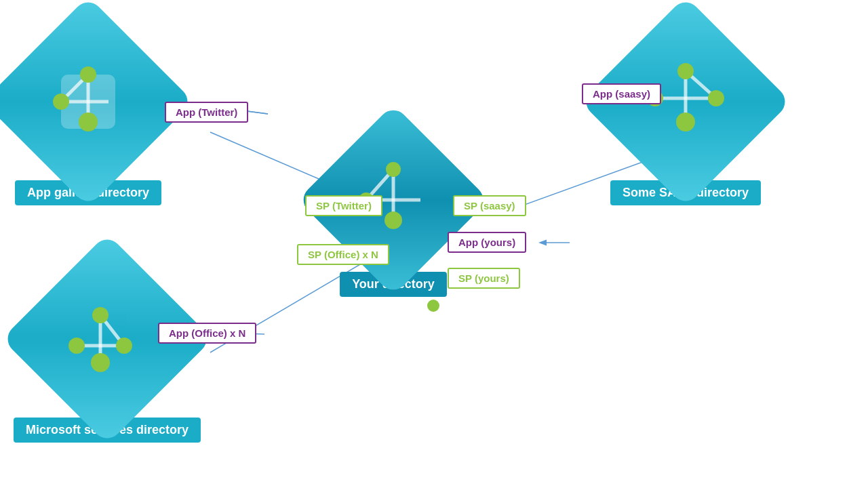  What do you see at coordinates (206, 113) in the screenshot?
I see `app-twitter-box: App (Twitter)` at bounding box center [206, 113].